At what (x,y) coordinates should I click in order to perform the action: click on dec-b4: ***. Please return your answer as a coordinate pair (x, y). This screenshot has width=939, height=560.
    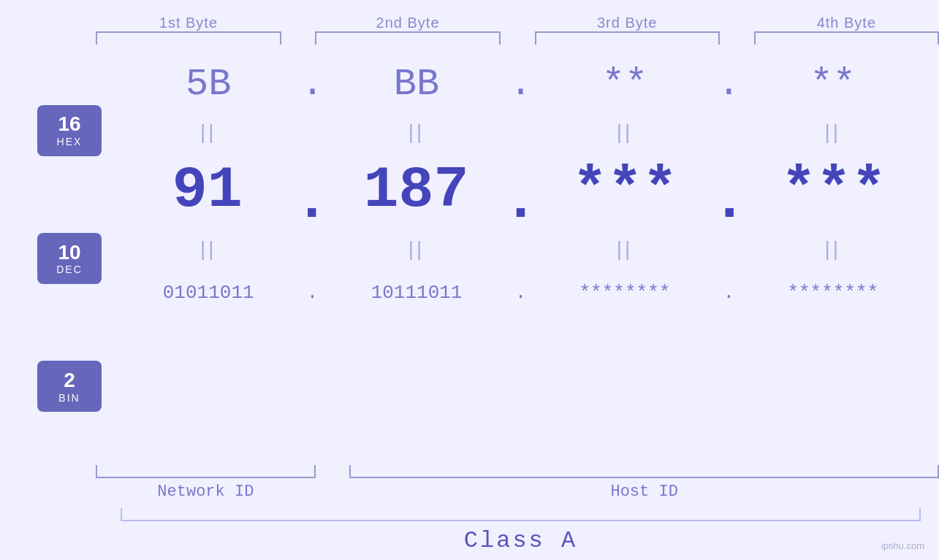
    Looking at the image, I should click on (834, 191).